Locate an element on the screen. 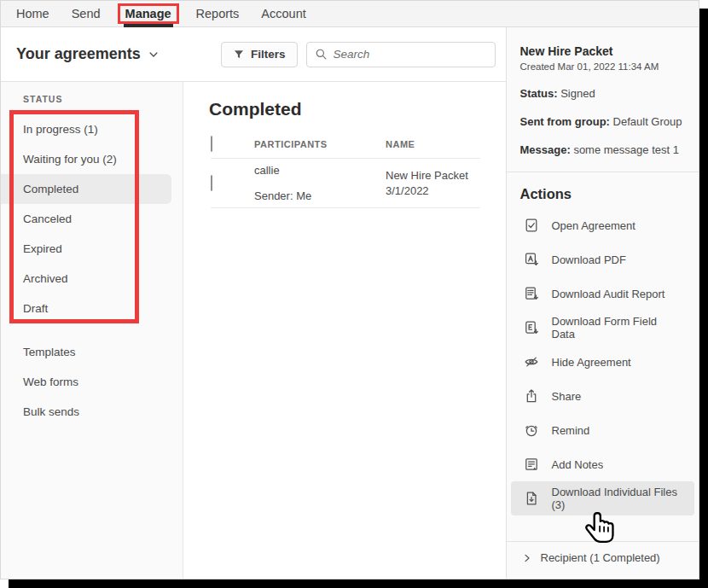 Image resolution: width=708 pixels, height=588 pixels. detail-field-status: Status: Signed is located at coordinates (603, 94).